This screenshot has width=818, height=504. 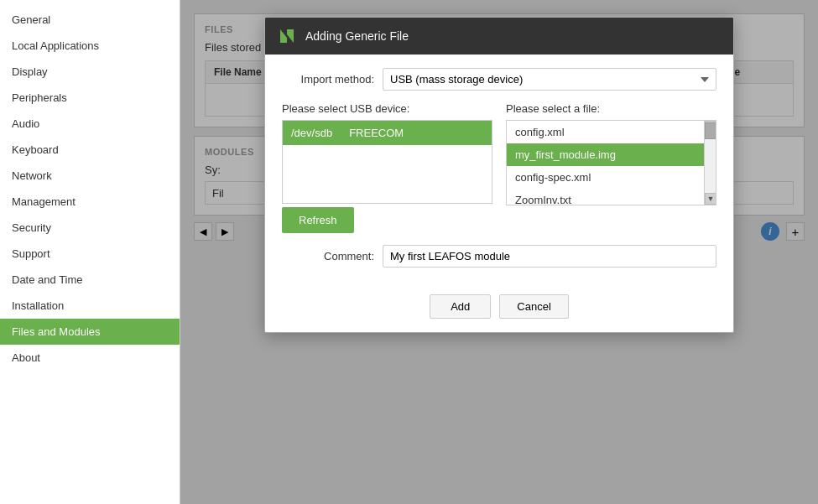 What do you see at coordinates (388, 109) in the screenshot?
I see `usb-device-label: Please select USB device:` at bounding box center [388, 109].